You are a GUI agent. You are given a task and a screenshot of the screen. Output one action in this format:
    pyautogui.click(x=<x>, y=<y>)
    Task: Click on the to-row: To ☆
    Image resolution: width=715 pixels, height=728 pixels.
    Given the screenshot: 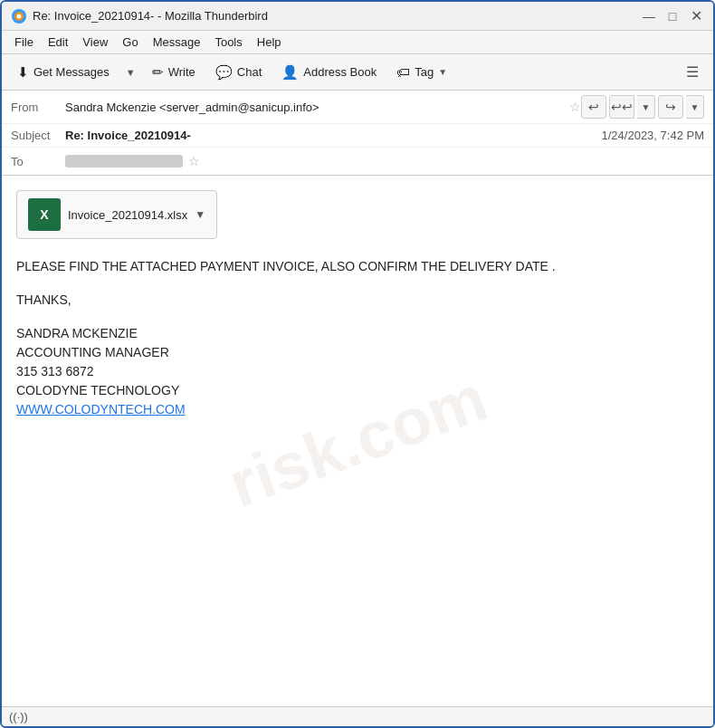 What is the action you would take?
    pyautogui.click(x=358, y=161)
    